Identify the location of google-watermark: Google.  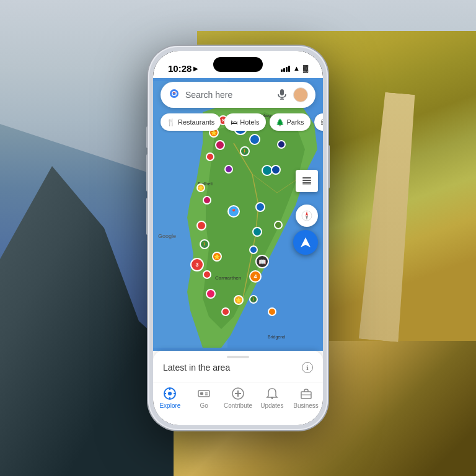
(167, 236).